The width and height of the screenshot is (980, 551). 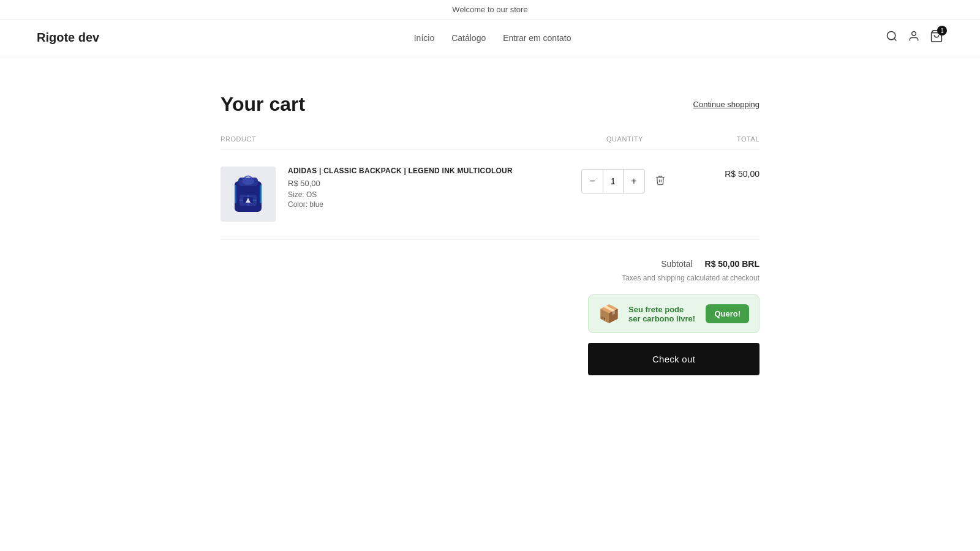 I want to click on quantity-increase-button: +, so click(x=634, y=181).